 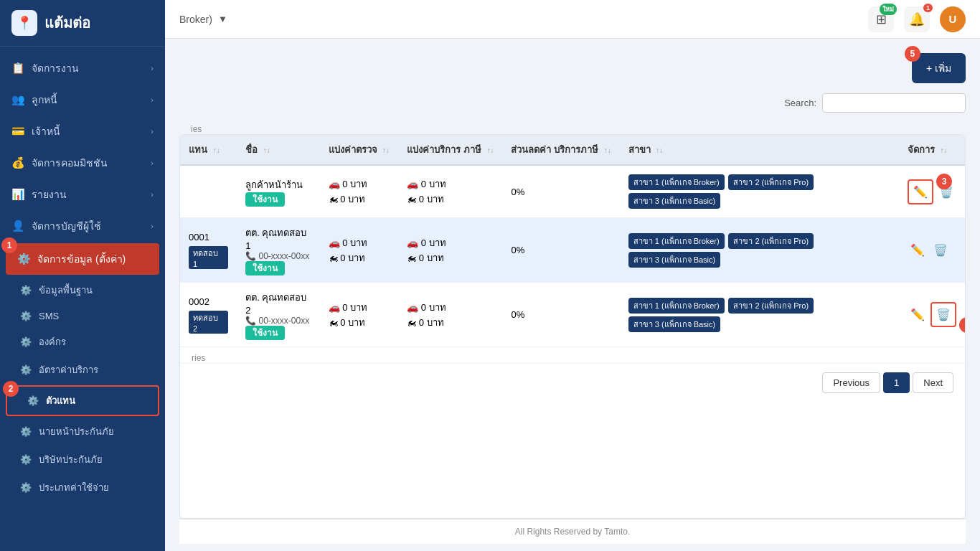 I want to click on sidebar-item-users: 👤 จัดการบัญชีผู้ใช้ ›, so click(x=83, y=226).